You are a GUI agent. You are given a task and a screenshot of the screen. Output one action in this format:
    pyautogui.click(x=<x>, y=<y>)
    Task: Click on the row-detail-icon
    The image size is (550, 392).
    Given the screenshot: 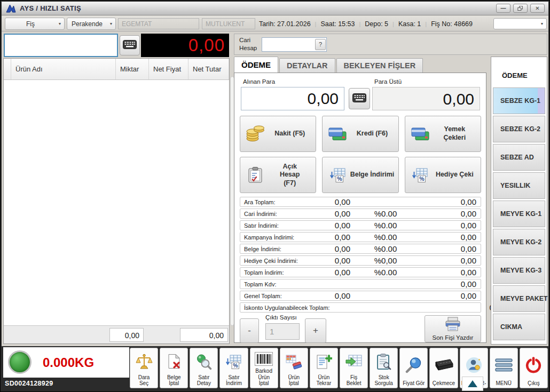 What is the action you would take?
    pyautogui.click(x=204, y=362)
    